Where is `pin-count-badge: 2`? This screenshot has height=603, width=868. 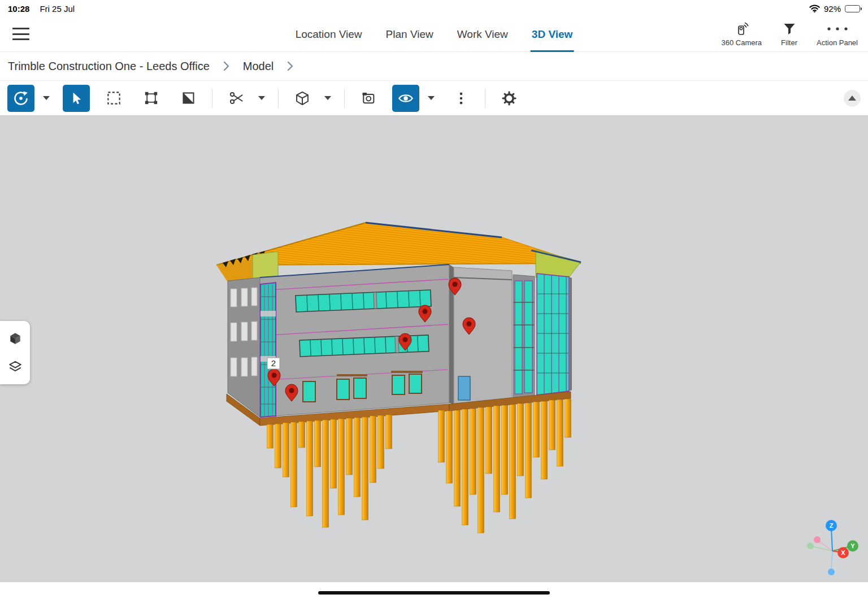 pin-count-badge: 2 is located at coordinates (274, 363).